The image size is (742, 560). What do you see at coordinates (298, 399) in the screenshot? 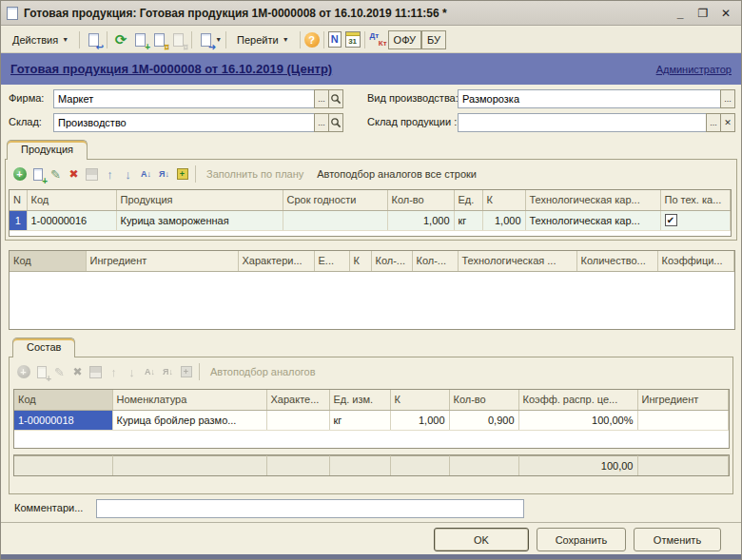
I see `col-header: Характе...` at bounding box center [298, 399].